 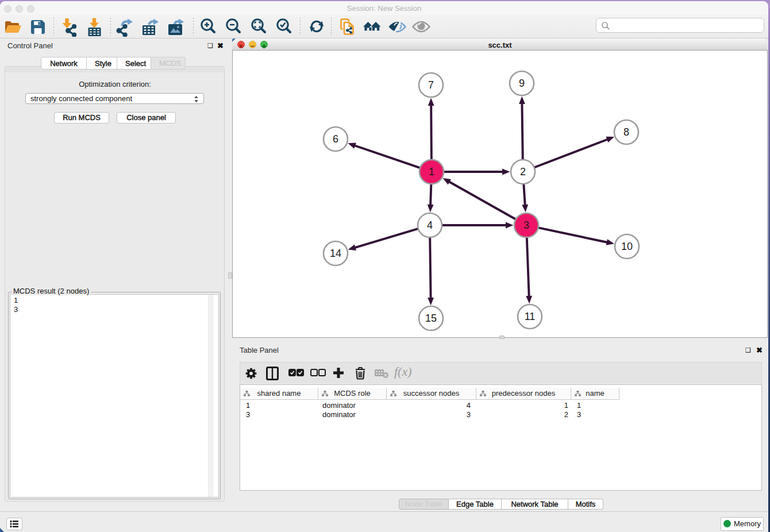 I want to click on svg-text: 7, so click(x=431, y=85).